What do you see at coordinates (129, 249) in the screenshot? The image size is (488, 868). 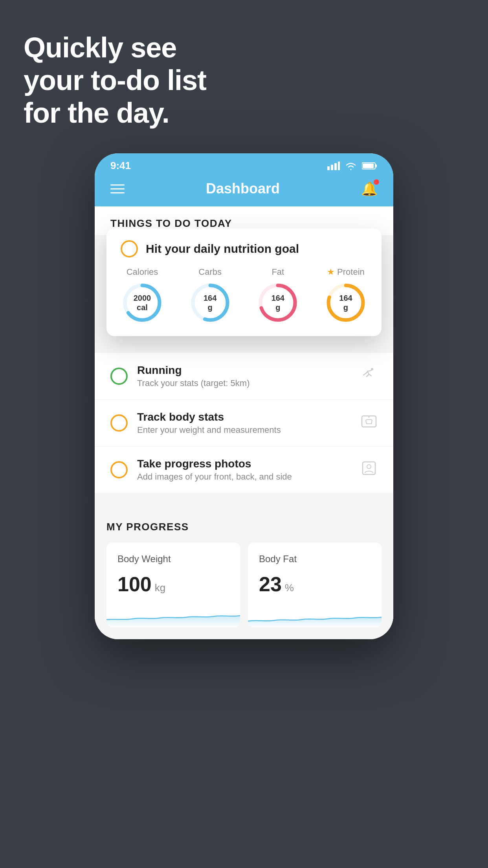 I see `nutrition-circle-radio` at bounding box center [129, 249].